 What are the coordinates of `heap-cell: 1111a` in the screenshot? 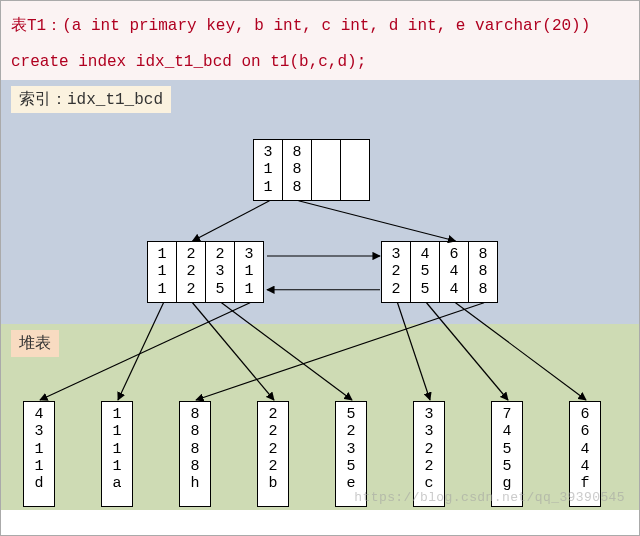 It's located at (117, 454).